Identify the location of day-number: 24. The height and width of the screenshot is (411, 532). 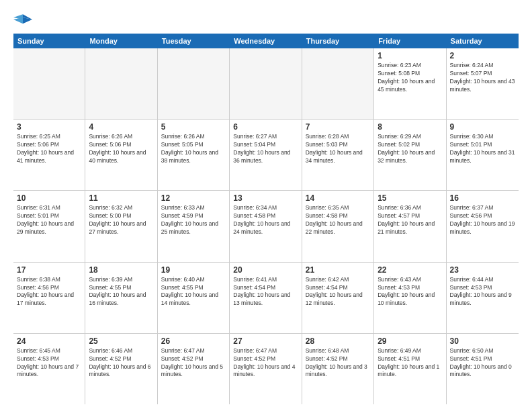
(49, 341).